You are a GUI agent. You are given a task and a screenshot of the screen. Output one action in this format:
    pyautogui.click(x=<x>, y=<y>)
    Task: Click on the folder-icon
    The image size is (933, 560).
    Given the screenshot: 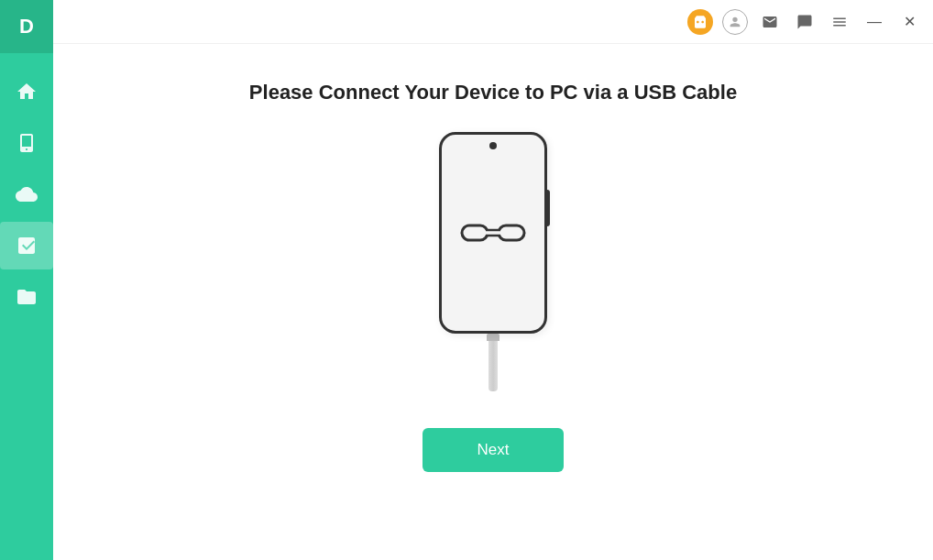 What is the action you would take?
    pyautogui.click(x=27, y=297)
    